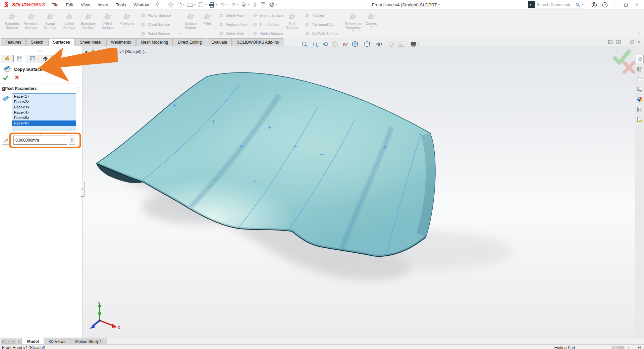  What do you see at coordinates (3, 341) in the screenshot?
I see `tab-scroll-first-icon: |◂` at bounding box center [3, 341].